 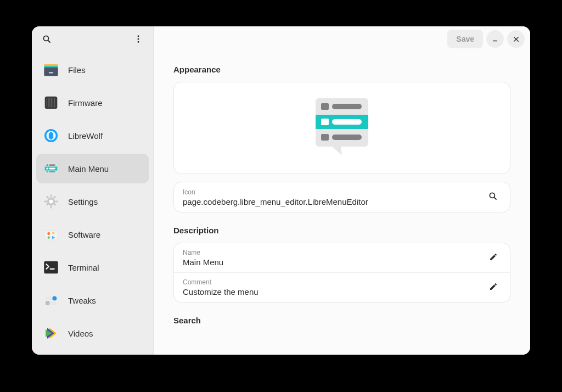 I want to click on icon-field-card: Icon page.codeberg.libre_menu_editor.Lib…, so click(x=342, y=197).